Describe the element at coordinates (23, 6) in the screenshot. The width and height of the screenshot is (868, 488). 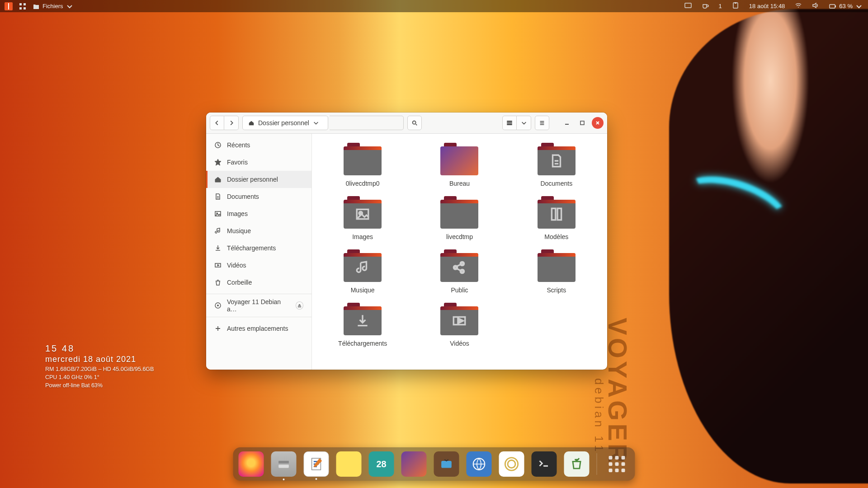
I see `applications-grid-icon` at that location.